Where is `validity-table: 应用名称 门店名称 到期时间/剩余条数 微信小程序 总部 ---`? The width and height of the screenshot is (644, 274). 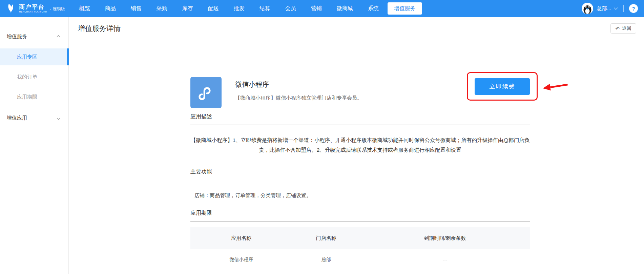
validity-table: 应用名称 门店名称 到期时间/剩余条数 微信小程序 总部 --- is located at coordinates (360, 249).